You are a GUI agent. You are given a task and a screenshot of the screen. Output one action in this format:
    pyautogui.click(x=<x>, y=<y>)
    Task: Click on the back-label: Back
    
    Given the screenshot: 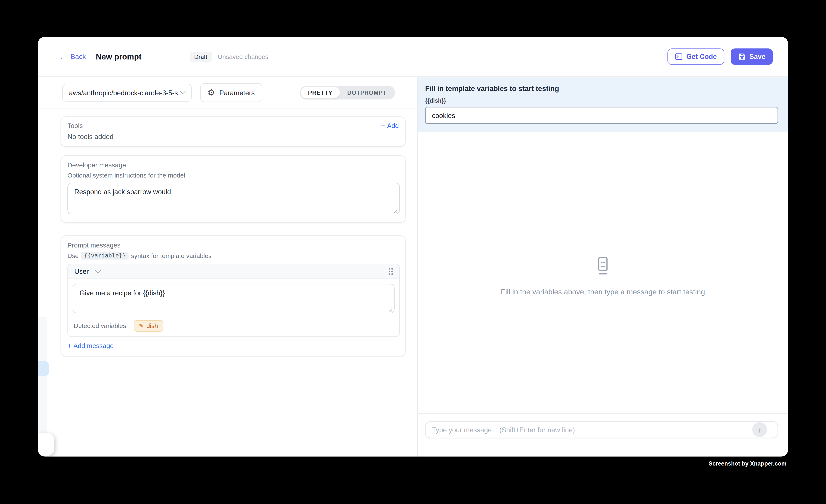 What is the action you would take?
    pyautogui.click(x=78, y=57)
    